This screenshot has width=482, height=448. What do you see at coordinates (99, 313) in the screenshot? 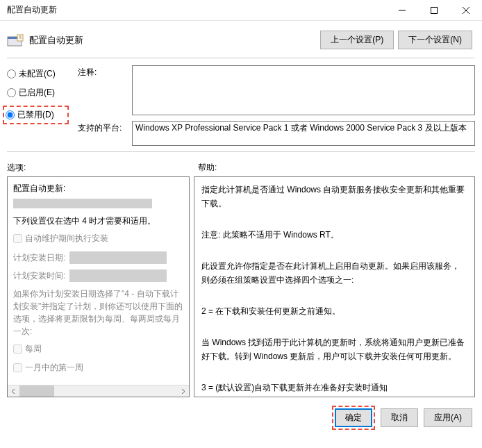
I see `options-para: 如果你为计划安装日期选择了"4 - 自动下载计划安装"并指定了计划，则你还可以使…` at bounding box center [99, 313].